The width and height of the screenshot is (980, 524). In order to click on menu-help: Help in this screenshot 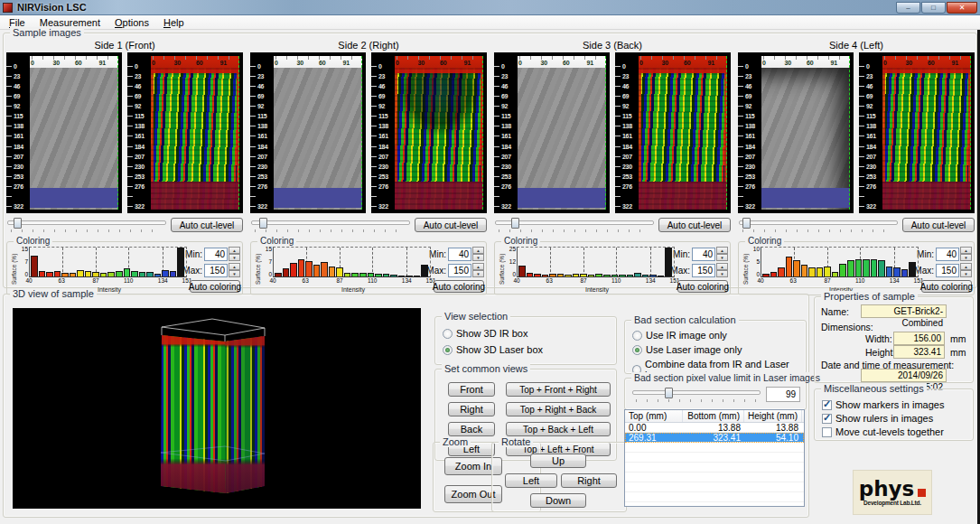, I will do `click(173, 23)`.